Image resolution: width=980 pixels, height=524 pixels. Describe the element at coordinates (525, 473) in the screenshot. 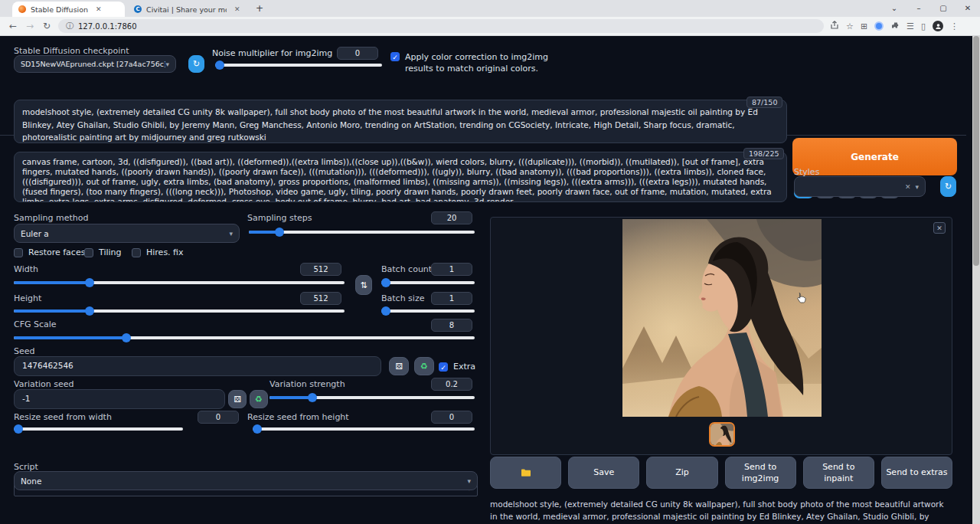

I see `open-folder-button` at that location.